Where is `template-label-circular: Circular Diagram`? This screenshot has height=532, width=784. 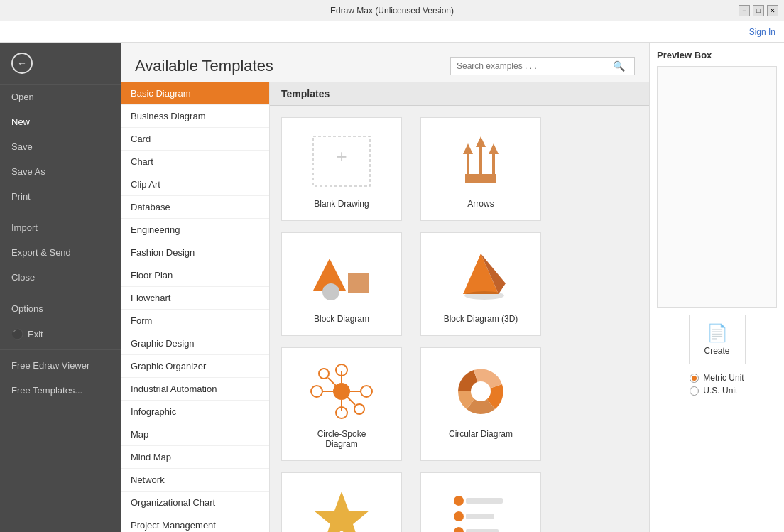
template-label-circular: Circular Diagram is located at coordinates (481, 434).